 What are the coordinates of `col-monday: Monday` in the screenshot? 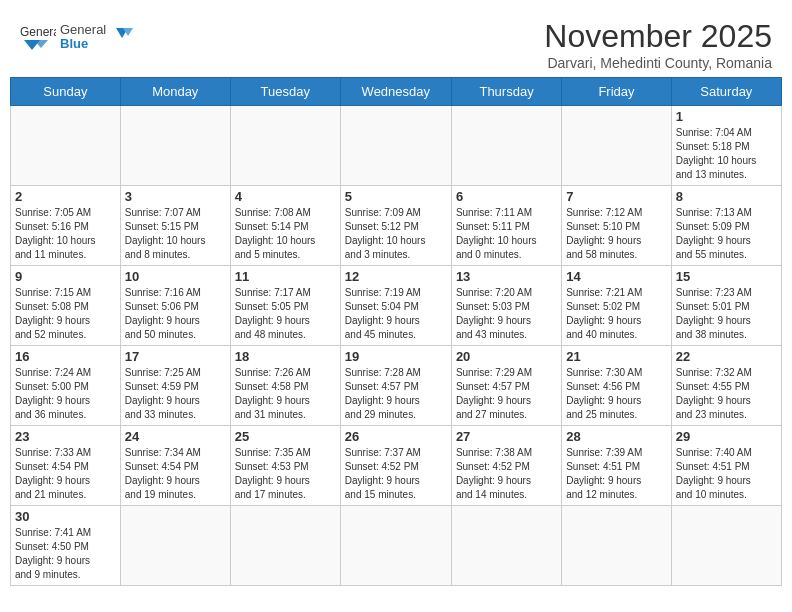 It's located at (175, 92).